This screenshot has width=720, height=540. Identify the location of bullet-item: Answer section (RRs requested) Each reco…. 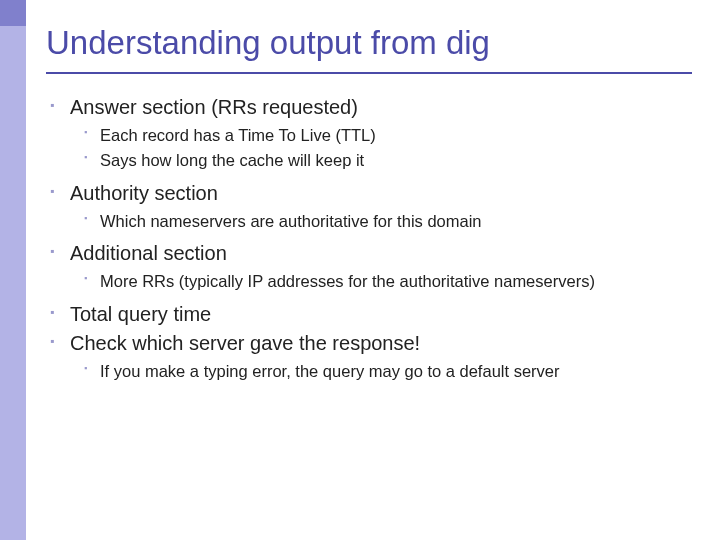
(369, 134).